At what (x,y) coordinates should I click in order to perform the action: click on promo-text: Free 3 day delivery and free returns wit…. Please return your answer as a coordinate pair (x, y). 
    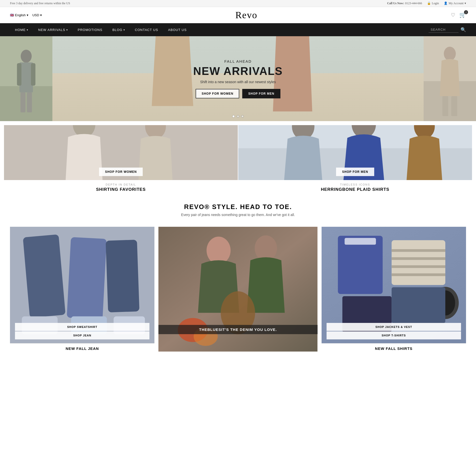
    Looking at the image, I should click on (40, 3).